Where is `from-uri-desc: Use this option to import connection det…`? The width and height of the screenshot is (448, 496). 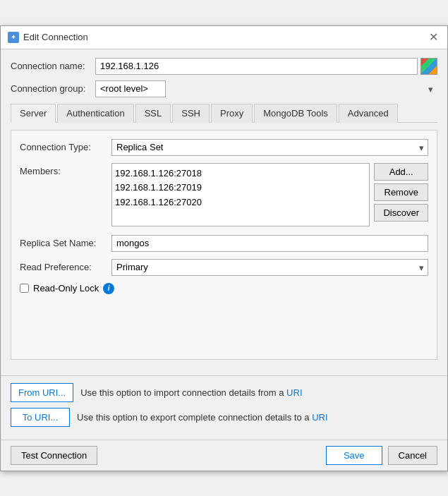
from-uri-desc: Use this option to import connection det… is located at coordinates (191, 392).